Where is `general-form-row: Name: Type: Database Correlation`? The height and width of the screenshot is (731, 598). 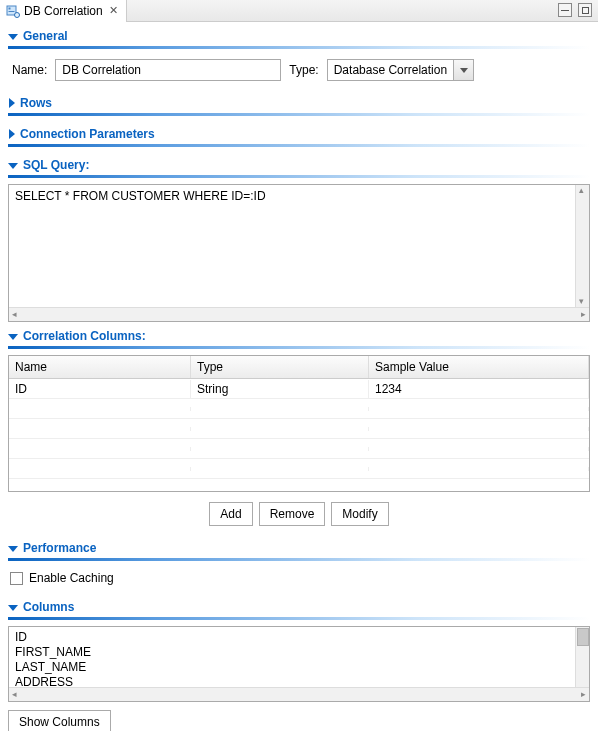
general-form-row: Name: Type: Database Correlation is located at coordinates (299, 73).